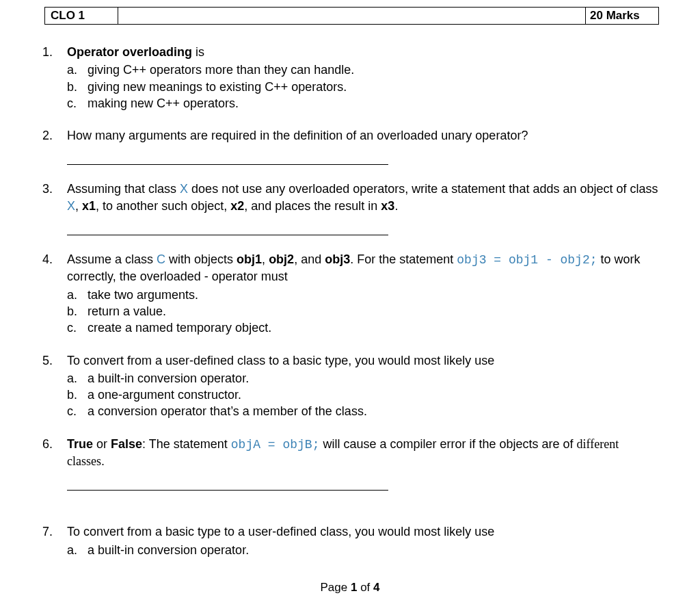 The width and height of the screenshot is (700, 600). What do you see at coordinates (363, 395) in the screenshot?
I see `options-list: a built-in conversion operator.a one-arg…` at bounding box center [363, 395].